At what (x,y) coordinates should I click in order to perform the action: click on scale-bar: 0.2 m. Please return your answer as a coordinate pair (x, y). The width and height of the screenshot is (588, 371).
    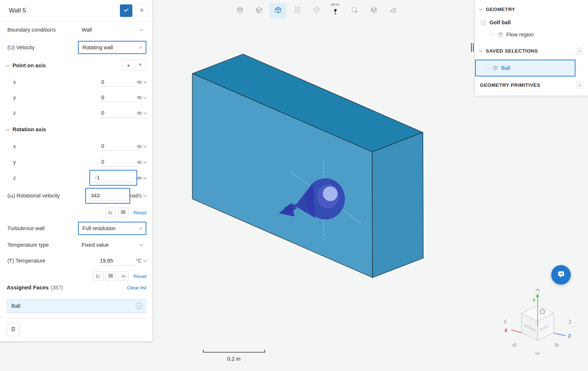
    Looking at the image, I should click on (234, 356).